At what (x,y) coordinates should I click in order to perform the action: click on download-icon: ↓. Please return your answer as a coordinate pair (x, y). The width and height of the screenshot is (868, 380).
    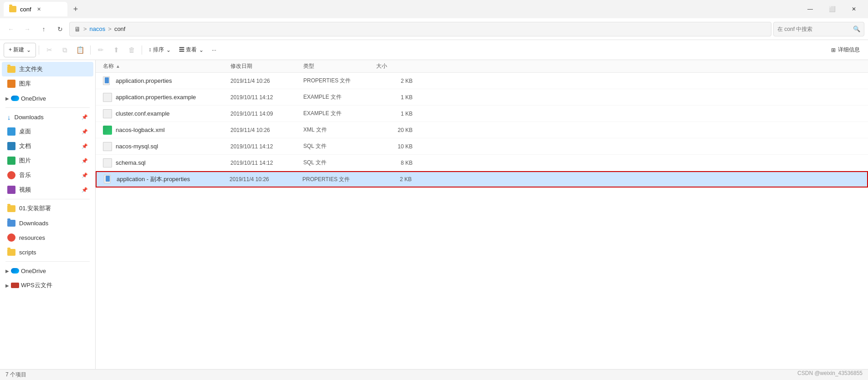
    Looking at the image, I should click on (9, 117).